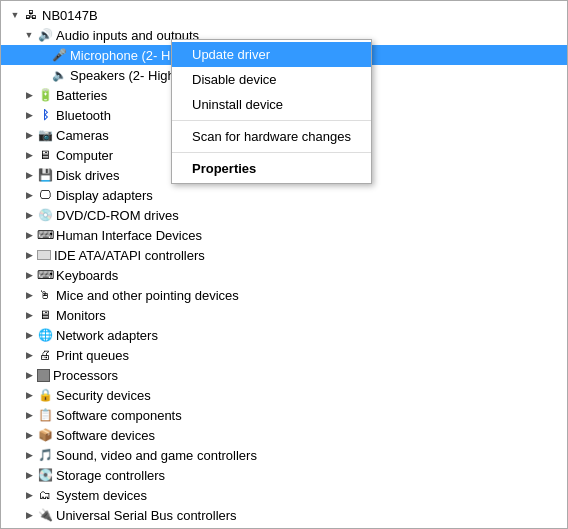 The width and height of the screenshot is (568, 529). What do you see at coordinates (45, 95) in the screenshot?
I see `batteries-icon: 🔋` at bounding box center [45, 95].